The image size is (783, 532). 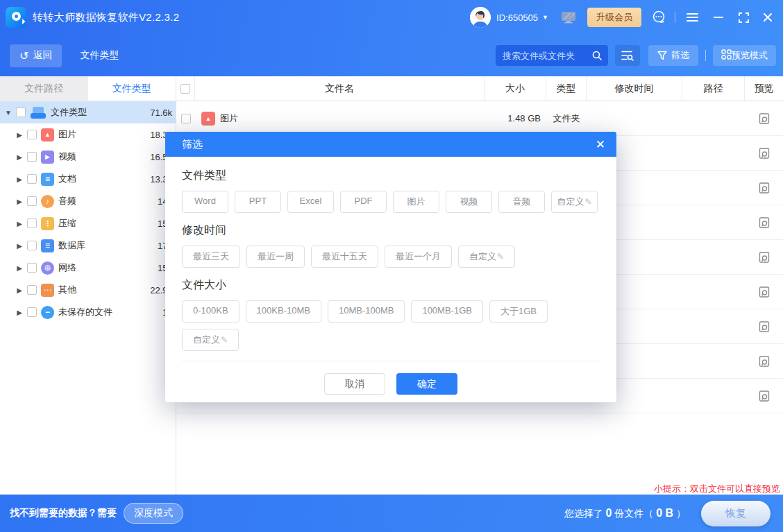 What do you see at coordinates (87, 135) in the screenshot?
I see `sidebar-item-images: ▶ ▲ 图片 18.3k` at bounding box center [87, 135].